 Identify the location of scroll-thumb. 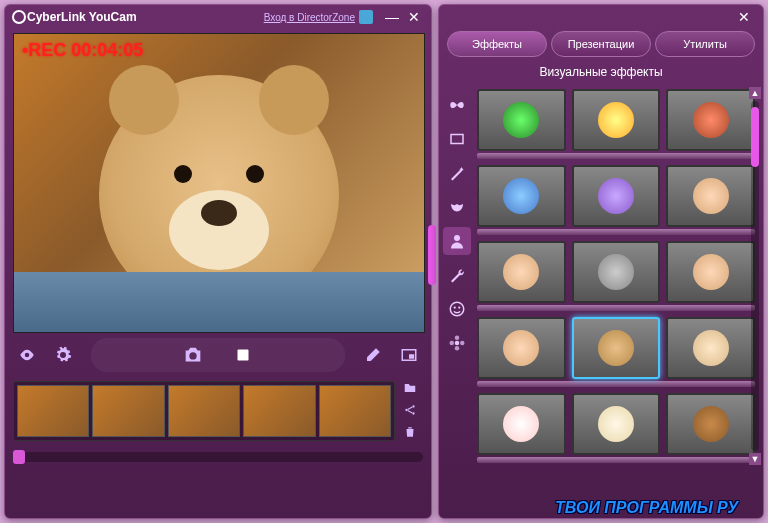
(755, 137).